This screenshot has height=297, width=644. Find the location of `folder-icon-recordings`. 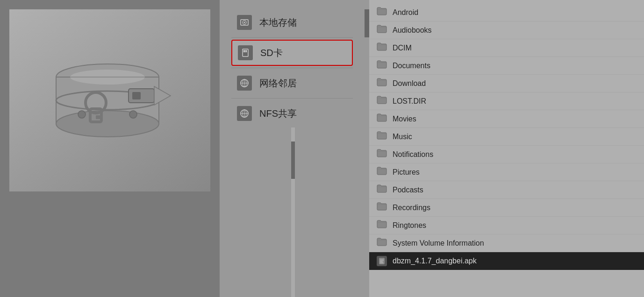

folder-icon-recordings is located at coordinates (382, 207).